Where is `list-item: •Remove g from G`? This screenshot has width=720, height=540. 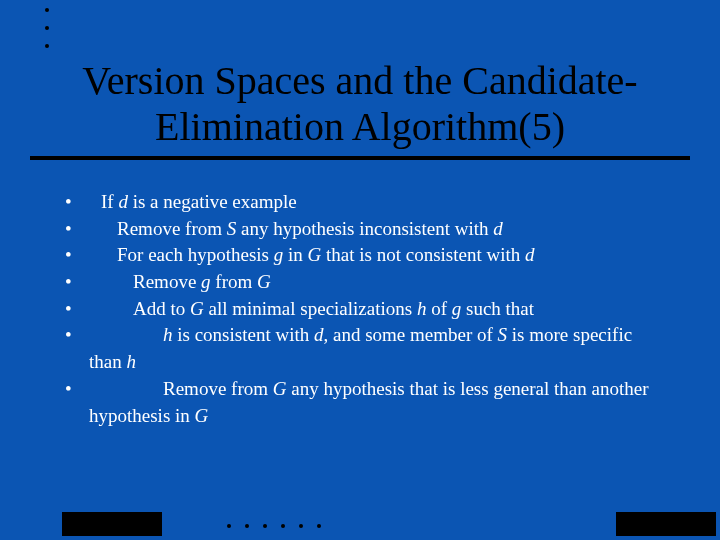
list-item: •Remove g from G is located at coordinates (365, 282).